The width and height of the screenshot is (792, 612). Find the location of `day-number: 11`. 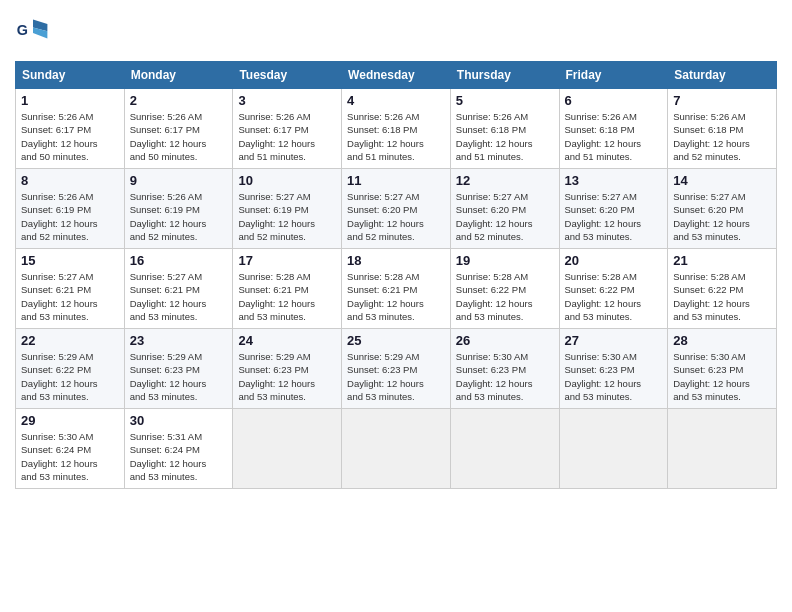

day-number: 11 is located at coordinates (396, 180).